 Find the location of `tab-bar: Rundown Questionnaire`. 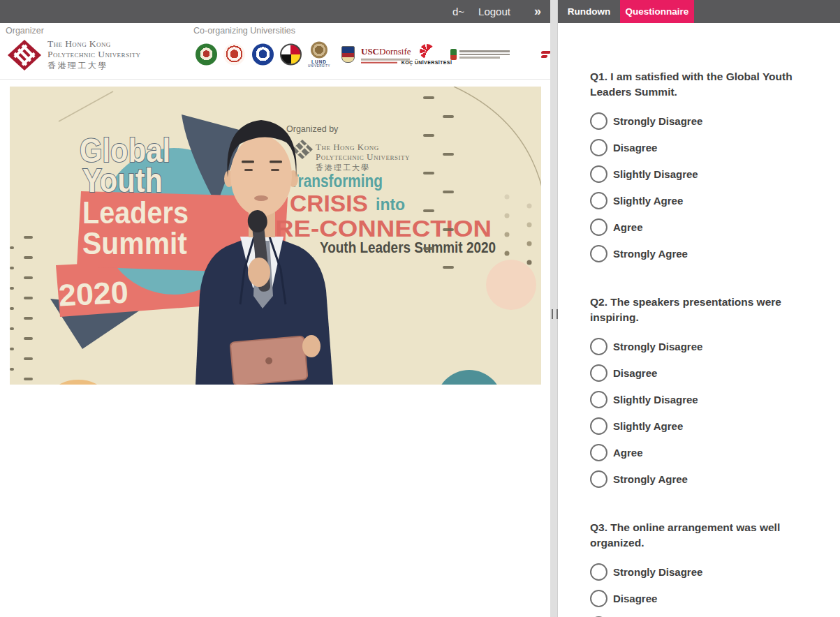

tab-bar: Rundown Questionnaire is located at coordinates (699, 11).